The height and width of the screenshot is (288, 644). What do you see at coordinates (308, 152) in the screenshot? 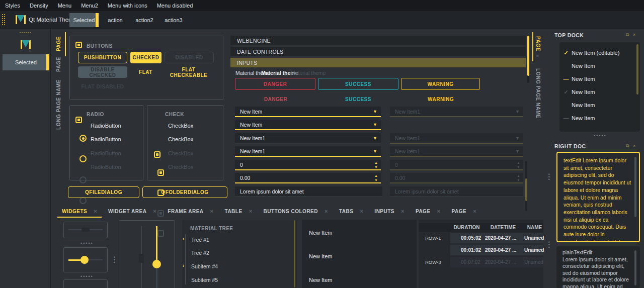
I see `combobox-4: New Item1▼` at bounding box center [308, 152].